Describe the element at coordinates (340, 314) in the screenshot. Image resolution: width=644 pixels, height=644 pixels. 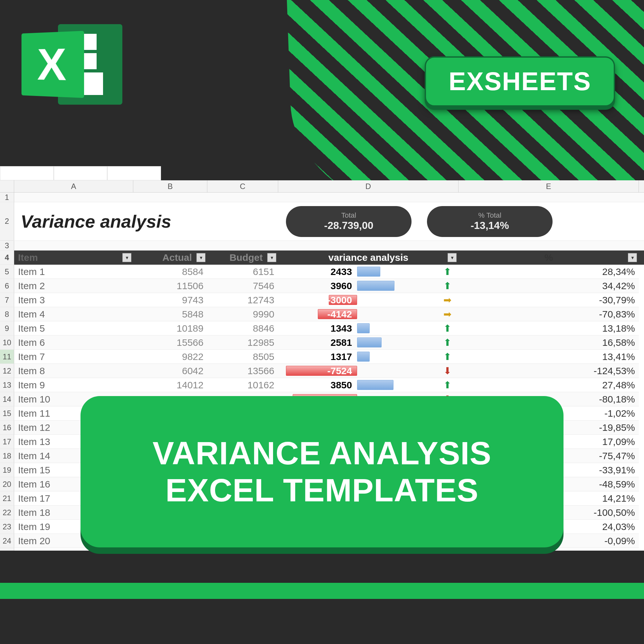
I see `variance-value: -4142` at that location.